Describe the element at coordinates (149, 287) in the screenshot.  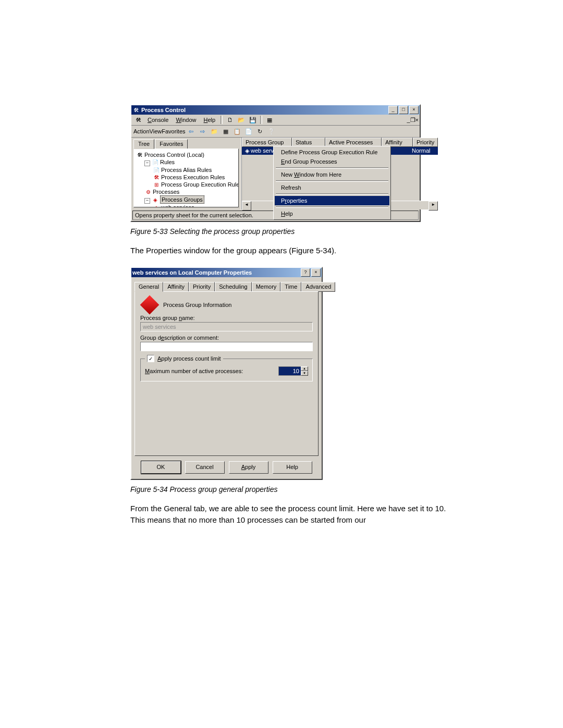
I see `tab-general: General` at that location.